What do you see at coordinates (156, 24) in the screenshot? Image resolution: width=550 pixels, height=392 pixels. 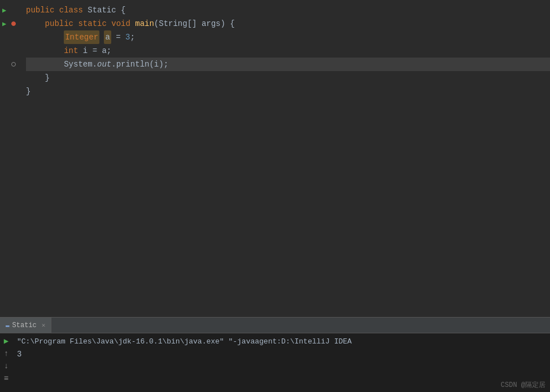 I see `paren-open: (` at bounding box center [156, 24].